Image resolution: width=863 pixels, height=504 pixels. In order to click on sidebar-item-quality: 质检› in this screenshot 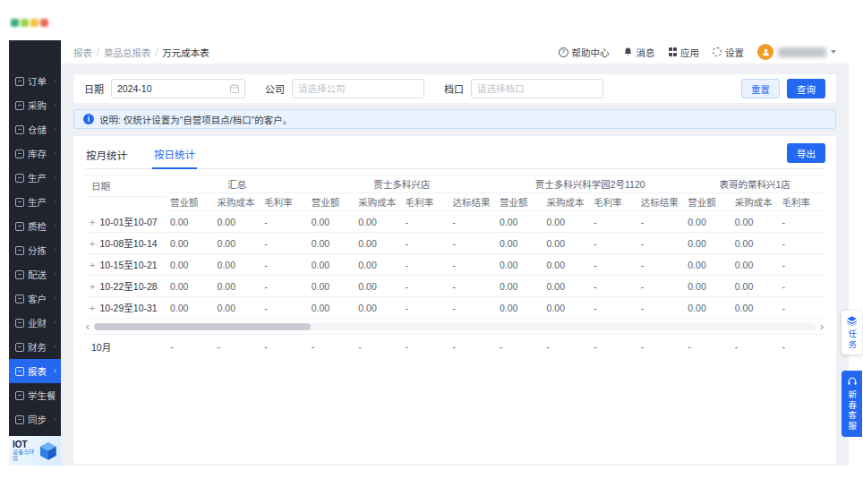, I will do `click(35, 226)`.